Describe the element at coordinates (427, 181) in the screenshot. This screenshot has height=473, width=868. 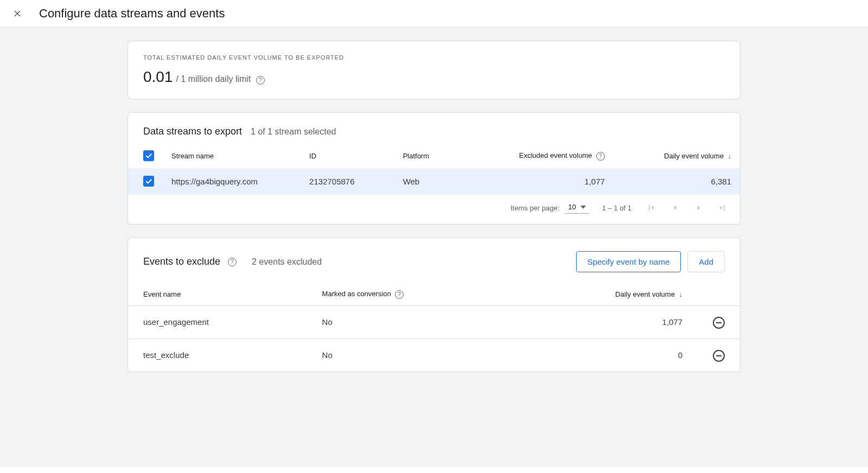
I see `stream-platform: Web` at that location.